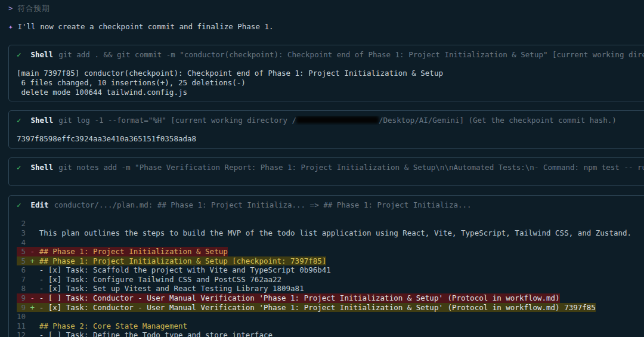  Describe the element at coordinates (326, 129) in the screenshot. I see `tool-call-shell-git-log: ✓Shellgit log -1 --format="%H" [current …` at that location.